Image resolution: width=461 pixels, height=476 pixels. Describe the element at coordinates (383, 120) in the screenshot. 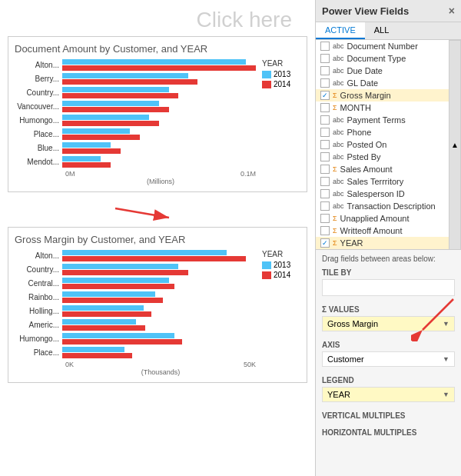

I see `list-item: abc Payment Terms` at that location.